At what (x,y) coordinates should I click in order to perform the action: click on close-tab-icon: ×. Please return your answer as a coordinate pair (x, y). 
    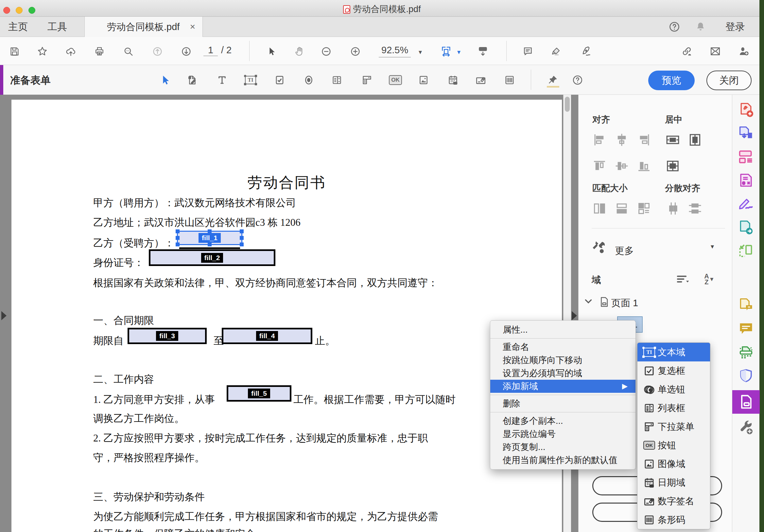
    Looking at the image, I should click on (193, 27).